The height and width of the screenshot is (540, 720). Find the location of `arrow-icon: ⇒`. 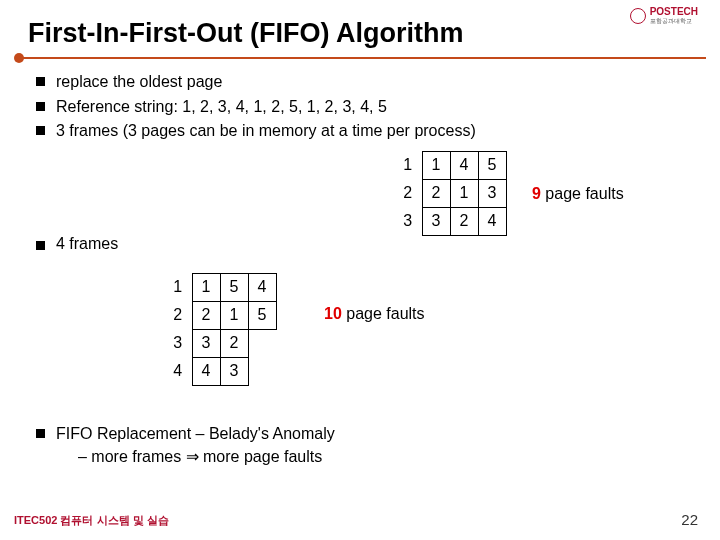

arrow-icon: ⇒ is located at coordinates (192, 456).